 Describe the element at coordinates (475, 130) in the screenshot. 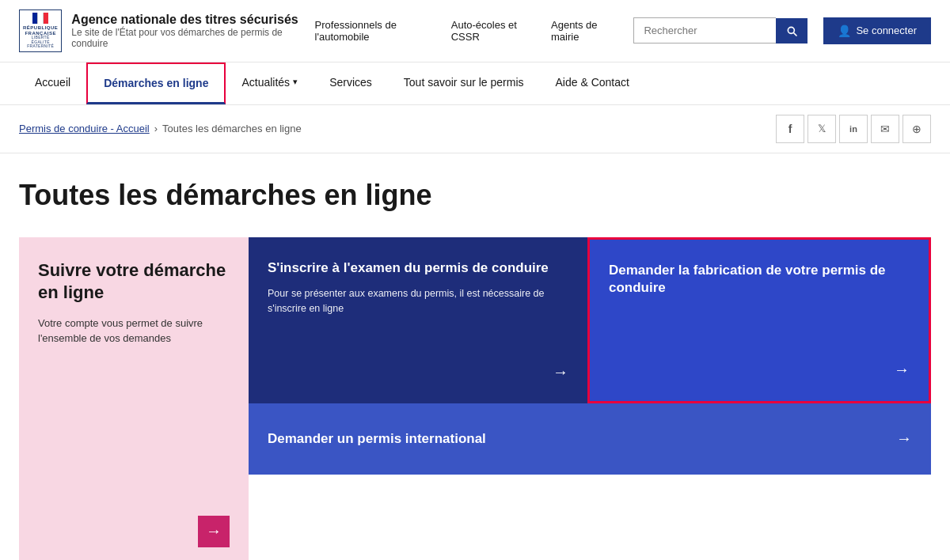

I see `breadcrumb-bar: Permis de conduire - Accueil › Toutes le…` at that location.